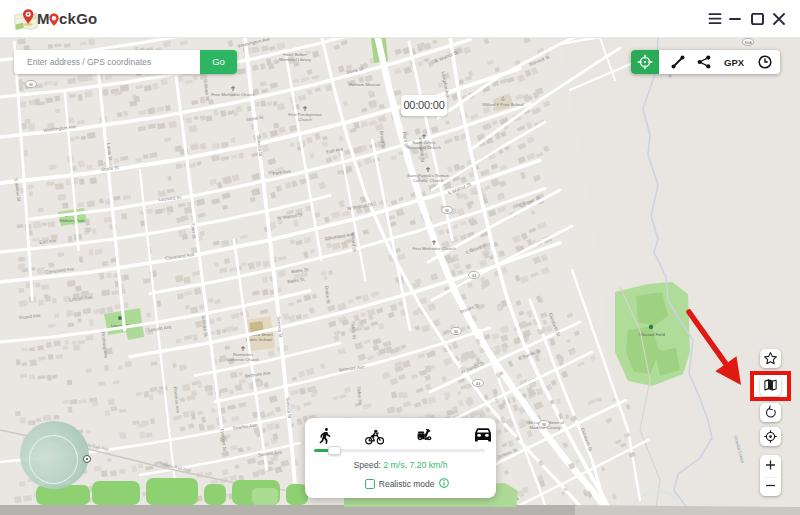 The image size is (800, 515). I want to click on svg-text: Episcopal Church, so click(424, 148).